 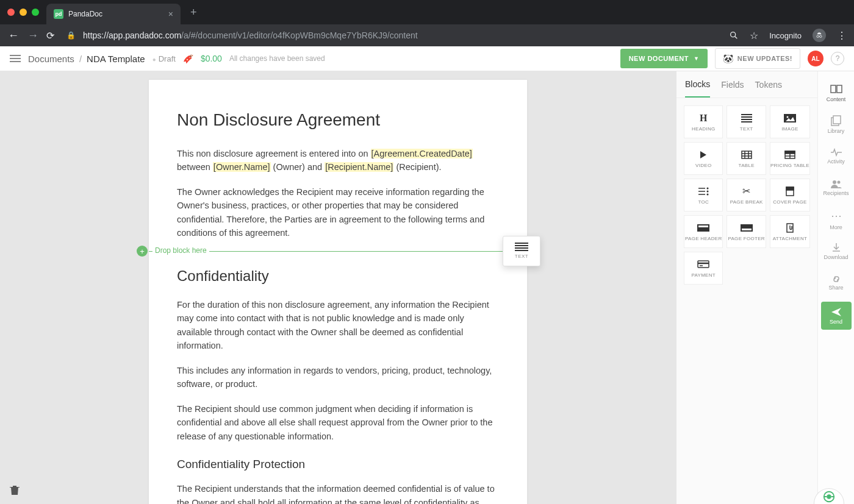 What do you see at coordinates (194, 12) in the screenshot?
I see `new-tab-button: +` at bounding box center [194, 12].